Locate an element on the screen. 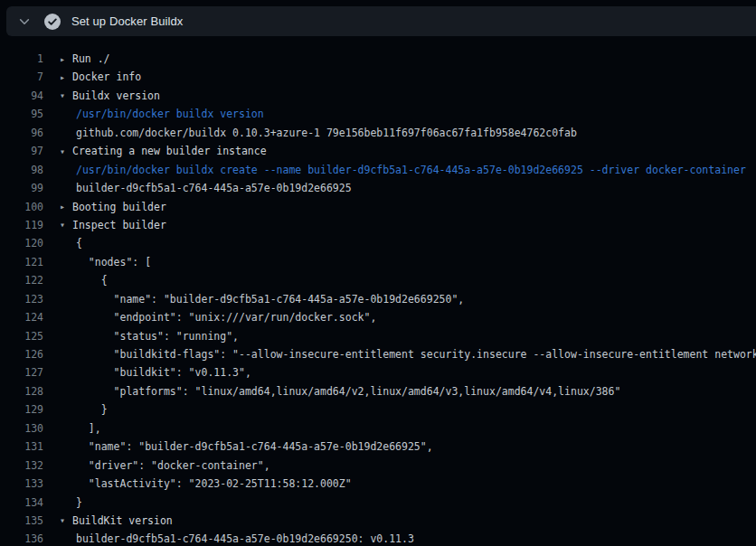 This screenshot has height=546, width=756. group-title: Creating a new builder instance is located at coordinates (170, 151).